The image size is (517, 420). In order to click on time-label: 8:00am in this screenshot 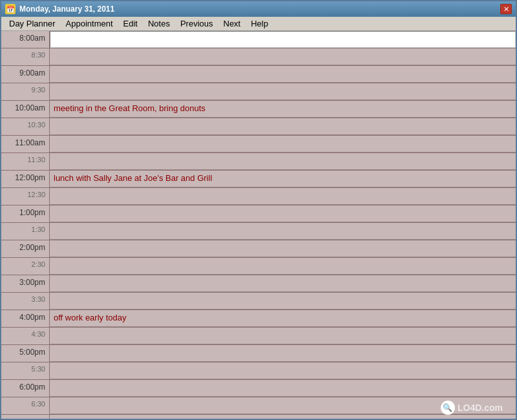, I will do `click(26, 39)`.